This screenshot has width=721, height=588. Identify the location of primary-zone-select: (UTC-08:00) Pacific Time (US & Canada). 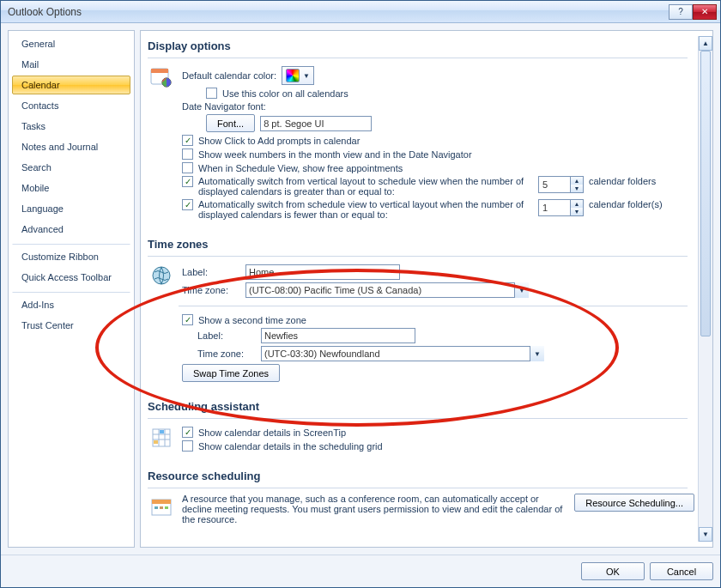
(387, 290).